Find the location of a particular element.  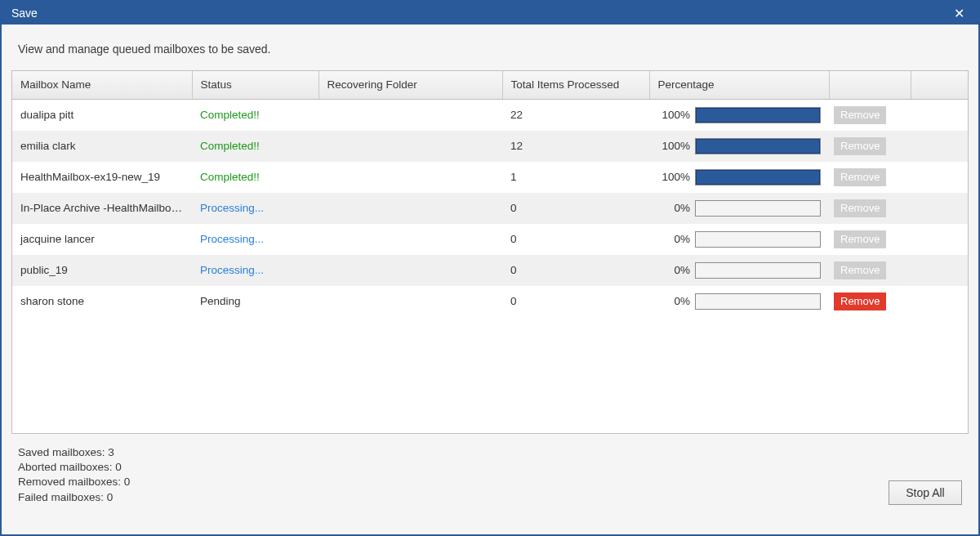

col-status: Status is located at coordinates (255, 85).